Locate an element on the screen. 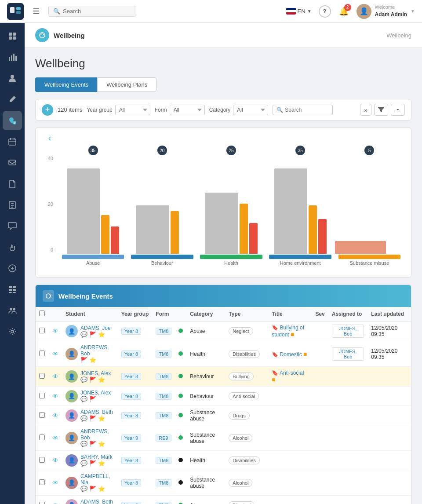  title-link: 🔖 Anti-social is located at coordinates (287, 373).